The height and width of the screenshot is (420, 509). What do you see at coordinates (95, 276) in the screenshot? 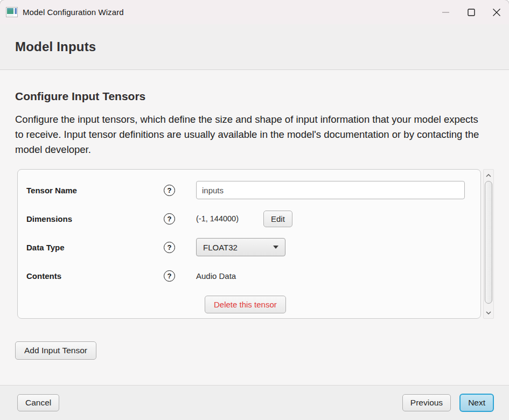
I see `contents-label: Contents` at bounding box center [95, 276].